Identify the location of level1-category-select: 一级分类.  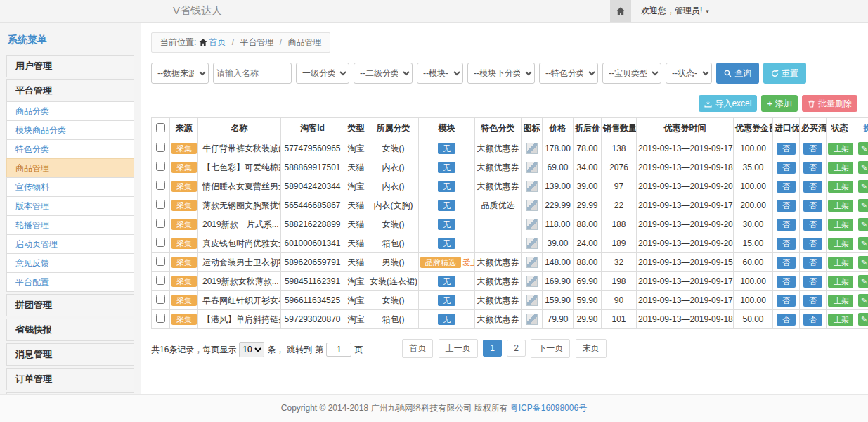
(323, 73).